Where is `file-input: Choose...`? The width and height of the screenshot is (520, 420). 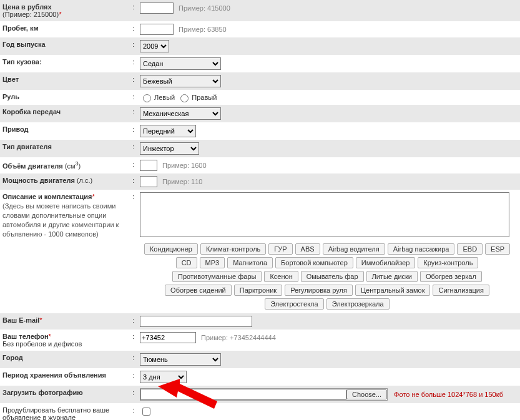
file-input: Choose... is located at coordinates (263, 394).